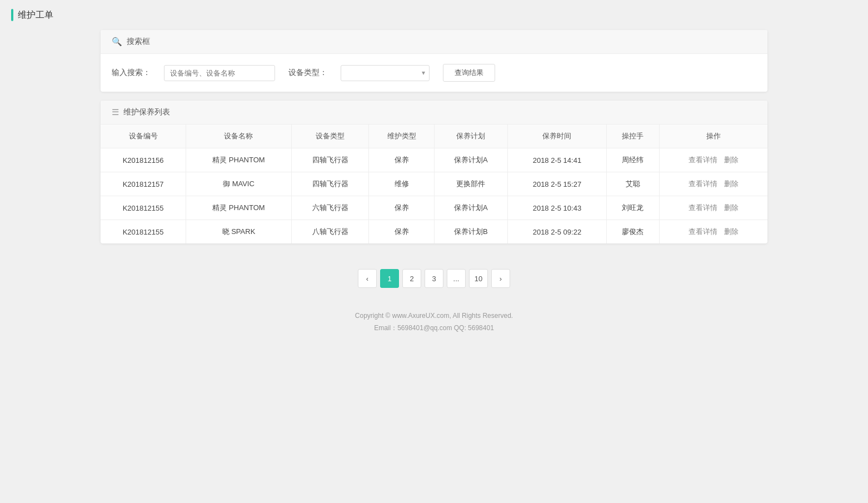 This screenshot has height=503, width=868. I want to click on table-section-header: ☰ 维护保养列表, so click(434, 112).